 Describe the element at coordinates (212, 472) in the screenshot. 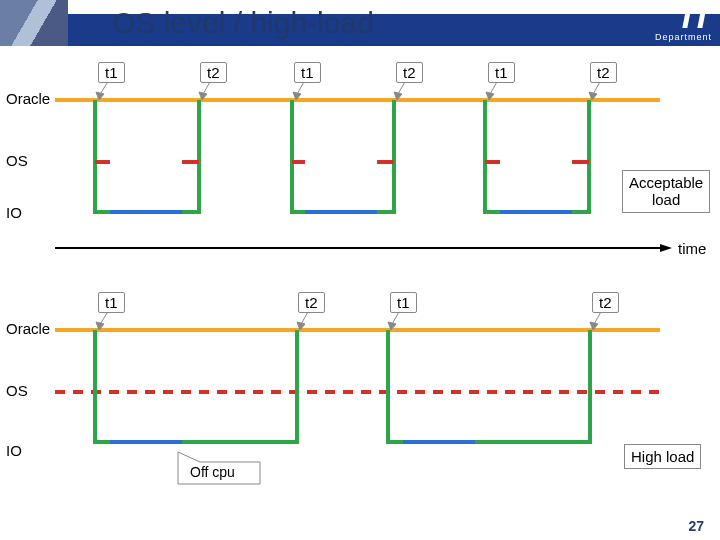

I see `offcpu-label: Off cpu` at that location.